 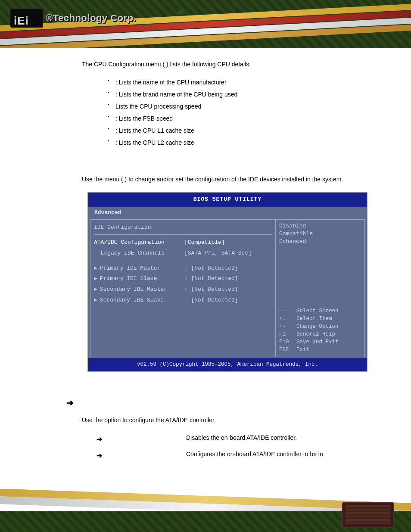 What do you see at coordinates (240, 454) in the screenshot?
I see `option-text: Configures the on-board ATA/IDE controll…` at bounding box center [240, 454].